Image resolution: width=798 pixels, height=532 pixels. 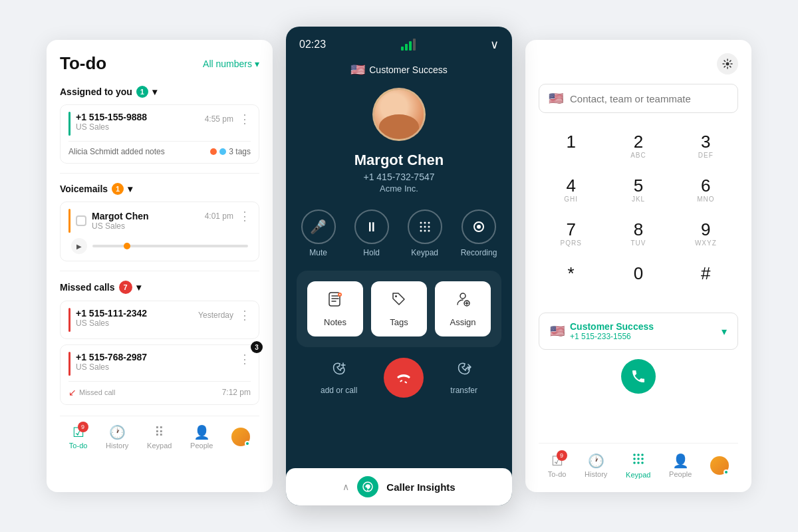 I want to click on todo-title: To-do, so click(x=83, y=64).